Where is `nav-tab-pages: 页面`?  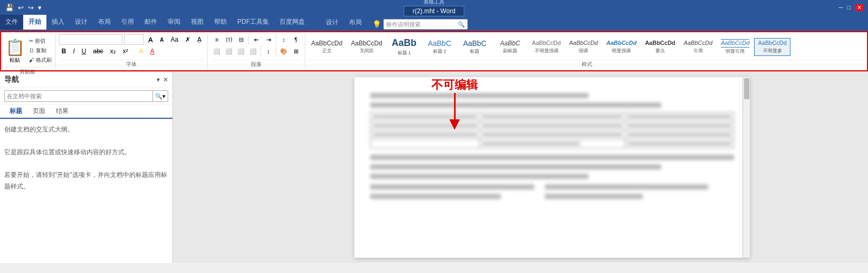
nav-tab-pages: 页面 is located at coordinates (39, 112).